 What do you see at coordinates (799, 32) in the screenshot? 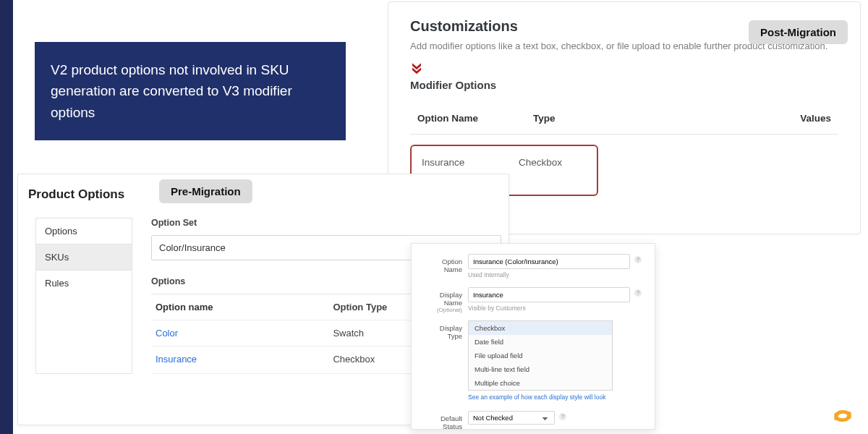
I see `post-migration-badge: Post-Migration` at bounding box center [799, 32].